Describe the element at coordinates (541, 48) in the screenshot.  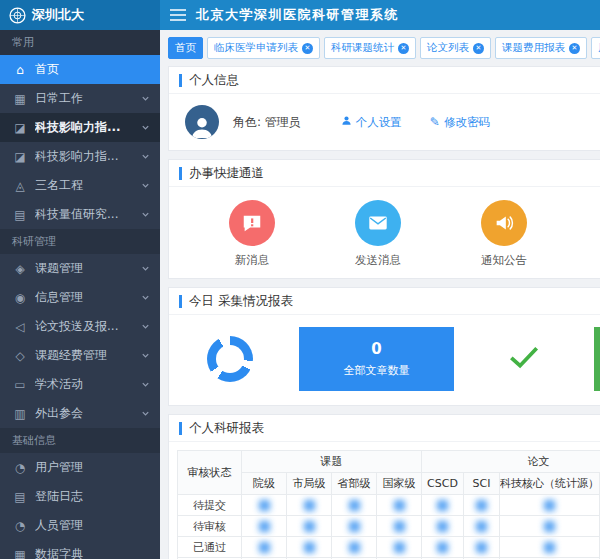
I see `tab-topic-fee-report: 课题费用报表✕` at that location.